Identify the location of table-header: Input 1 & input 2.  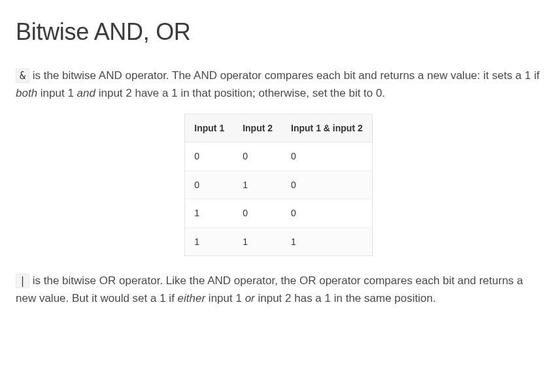
(327, 128).